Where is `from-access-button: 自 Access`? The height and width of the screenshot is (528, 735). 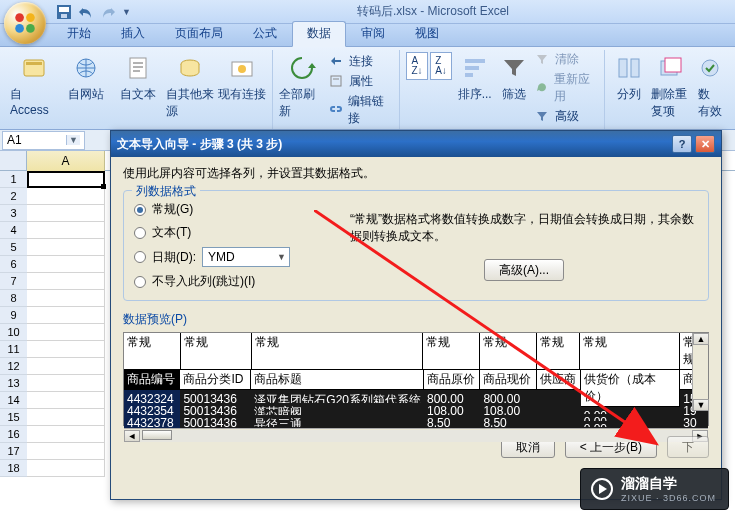 from-access-button: 自 Access is located at coordinates (34, 84).